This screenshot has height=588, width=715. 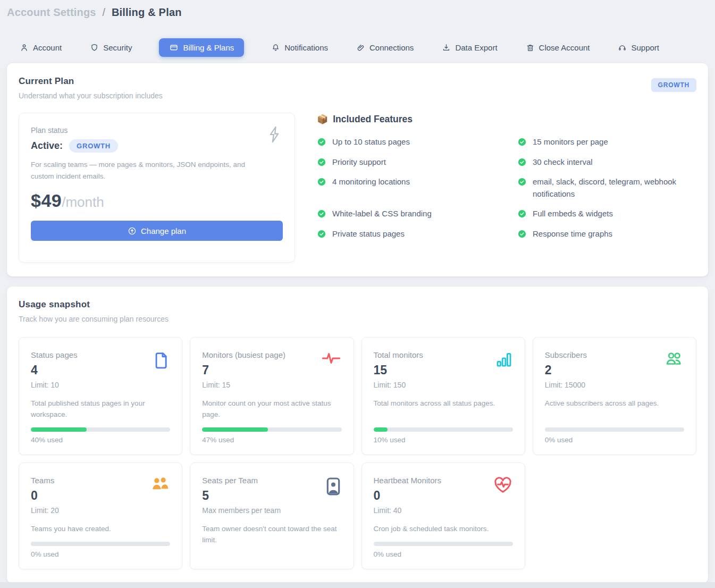 What do you see at coordinates (241, 495) in the screenshot?
I see `usage-card-value: 5` at bounding box center [241, 495].